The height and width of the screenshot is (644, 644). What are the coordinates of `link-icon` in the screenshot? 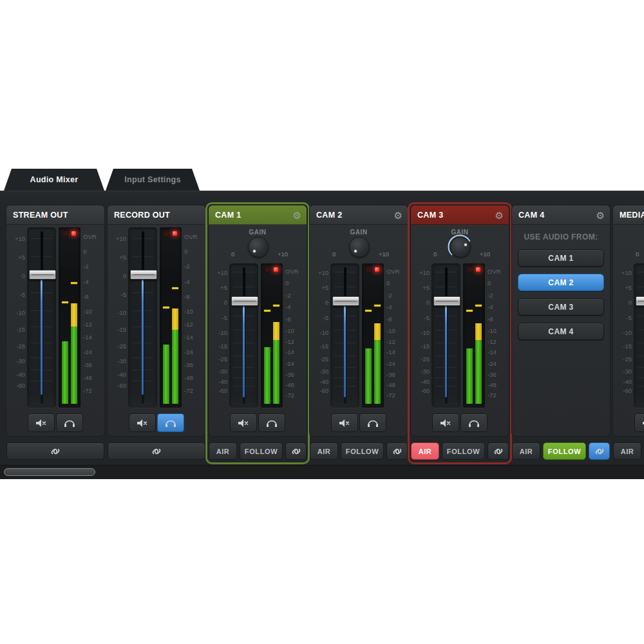 It's located at (296, 451).